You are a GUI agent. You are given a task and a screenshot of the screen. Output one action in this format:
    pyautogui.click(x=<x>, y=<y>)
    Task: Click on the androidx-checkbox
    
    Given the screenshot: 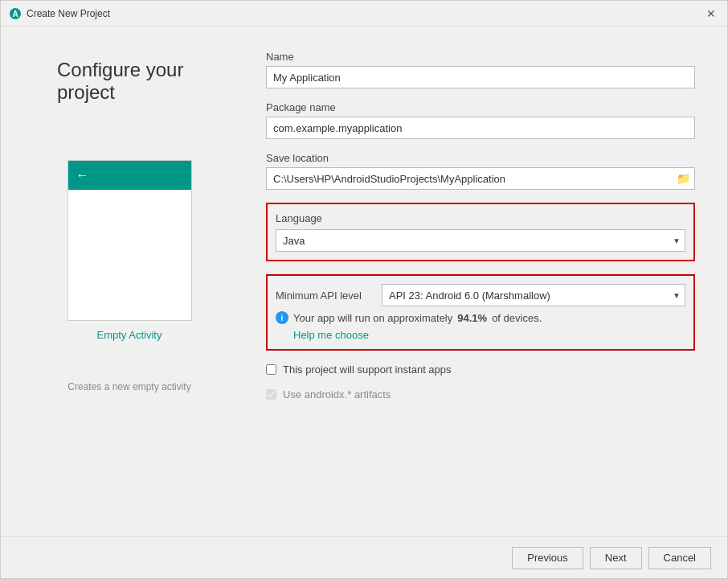 What is the action you would take?
    pyautogui.click(x=272, y=394)
    